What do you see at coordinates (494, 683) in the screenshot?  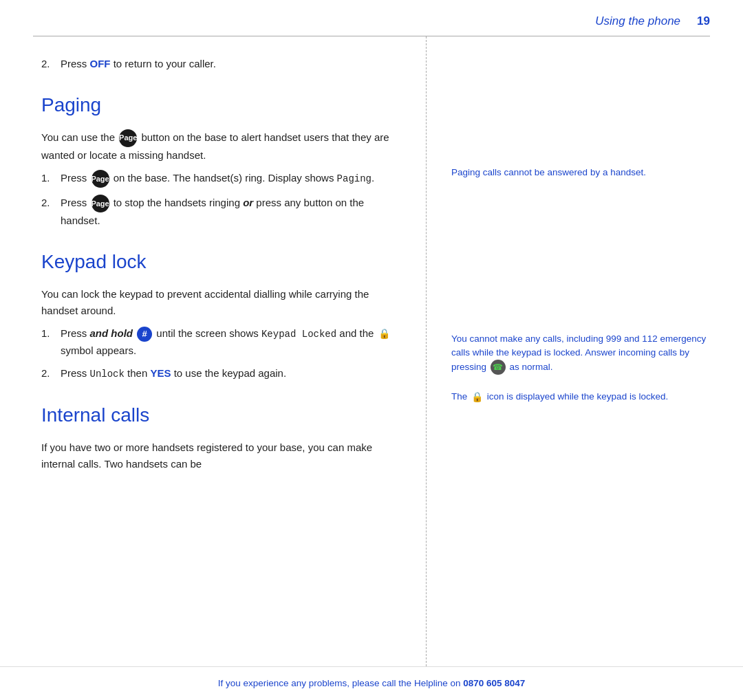 I see `footer-phone: 0870 605 8047` at bounding box center [494, 683].